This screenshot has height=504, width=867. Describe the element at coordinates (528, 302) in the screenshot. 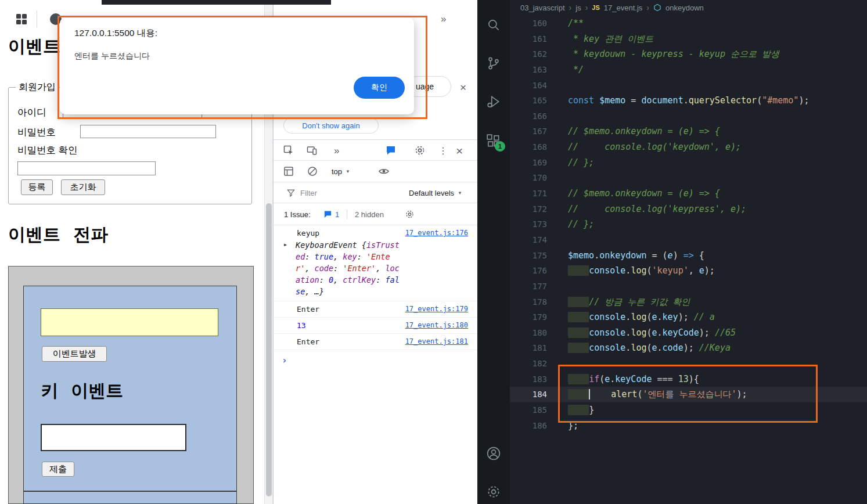

I see `line-number: 178` at that location.